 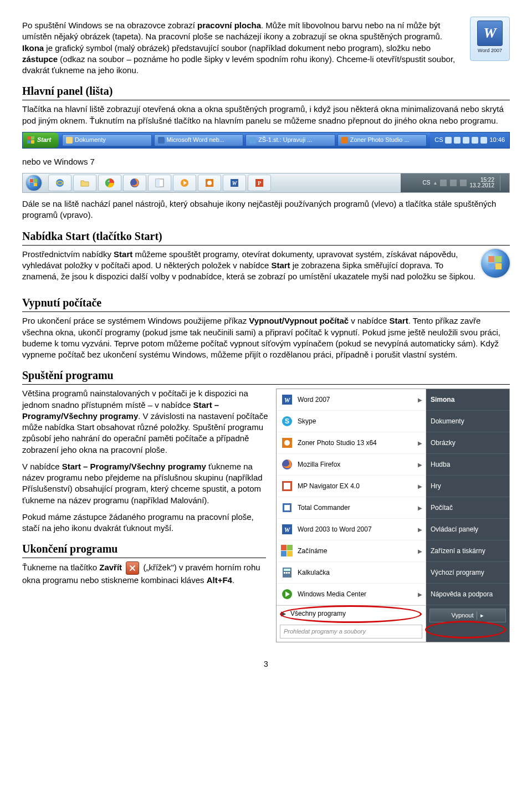 What do you see at coordinates (324, 508) in the screenshot?
I see `label: Total Commander` at bounding box center [324, 508].